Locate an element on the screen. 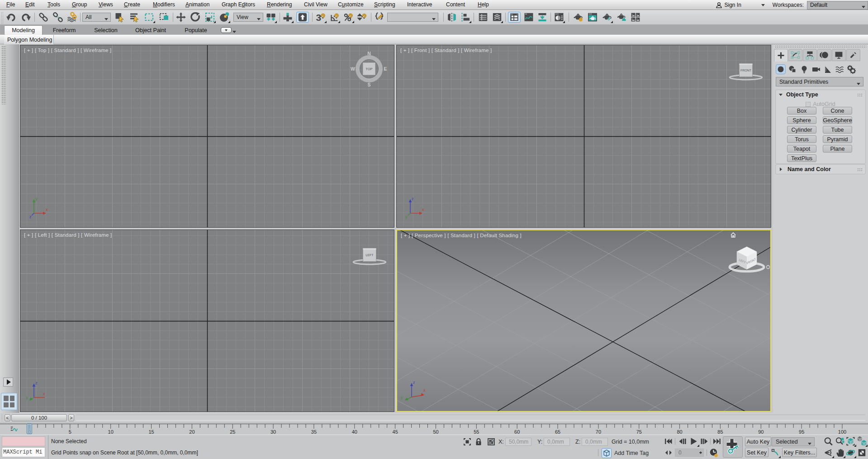  ribbon-options-caret-icon is located at coordinates (234, 33).